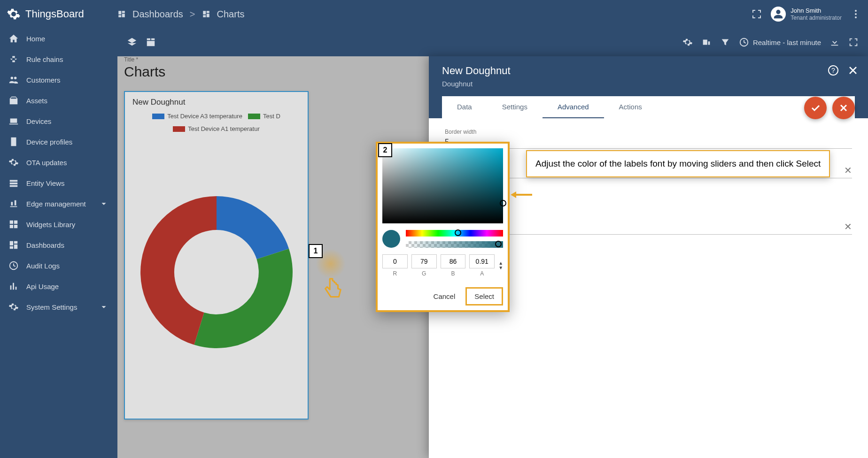  I want to click on download-icon, so click(835, 42).